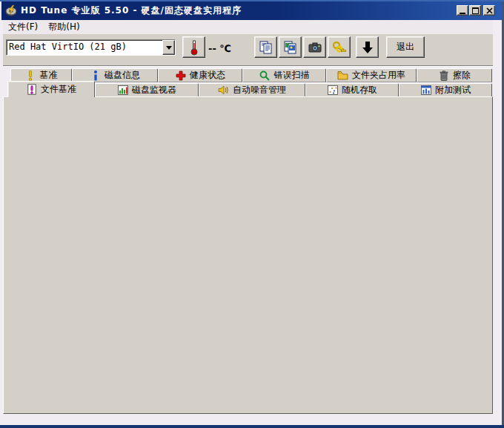  I want to click on keys-icon, so click(339, 47).